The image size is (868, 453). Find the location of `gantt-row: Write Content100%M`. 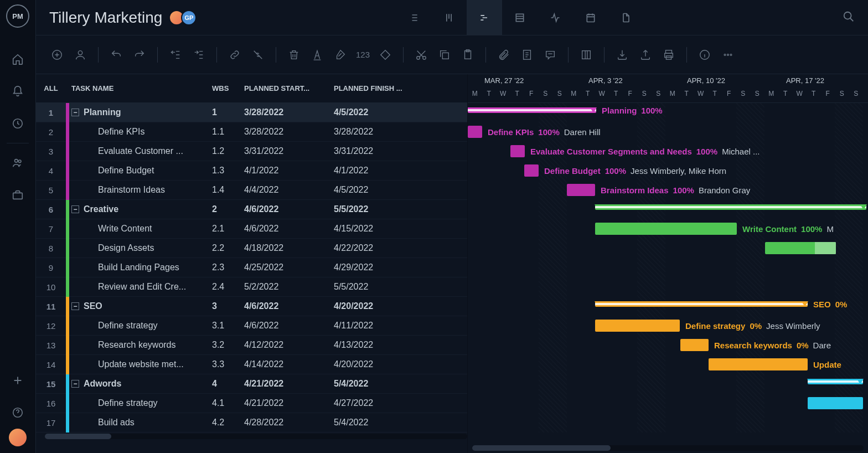

gantt-row: Write Content100%M is located at coordinates (668, 229).